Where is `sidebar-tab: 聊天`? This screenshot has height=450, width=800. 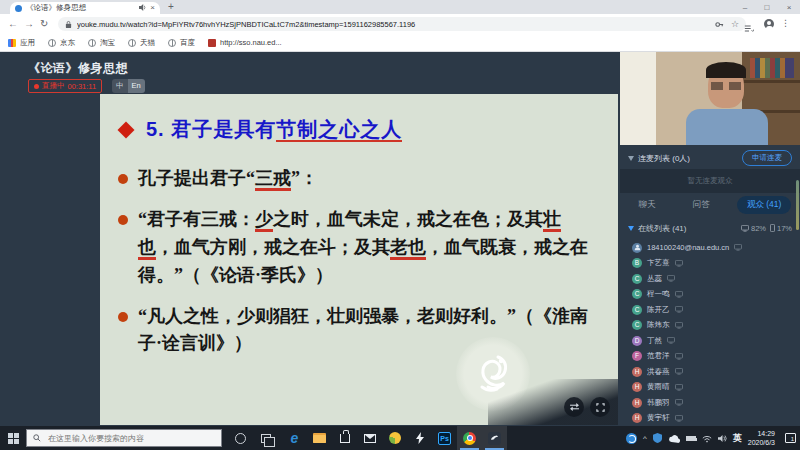 sidebar-tab: 聊天 is located at coordinates (648, 205).